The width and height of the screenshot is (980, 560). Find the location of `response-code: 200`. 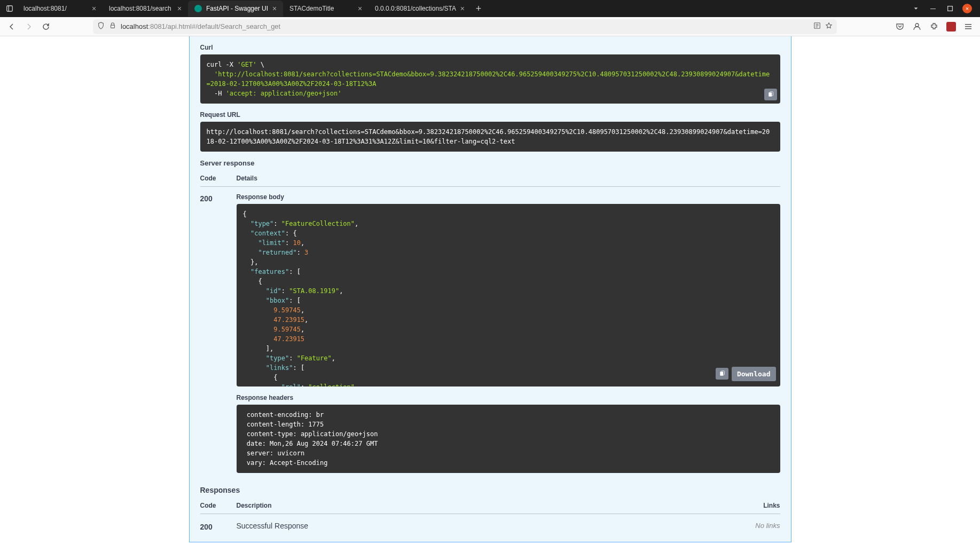

response-code: 200 is located at coordinates (218, 337).